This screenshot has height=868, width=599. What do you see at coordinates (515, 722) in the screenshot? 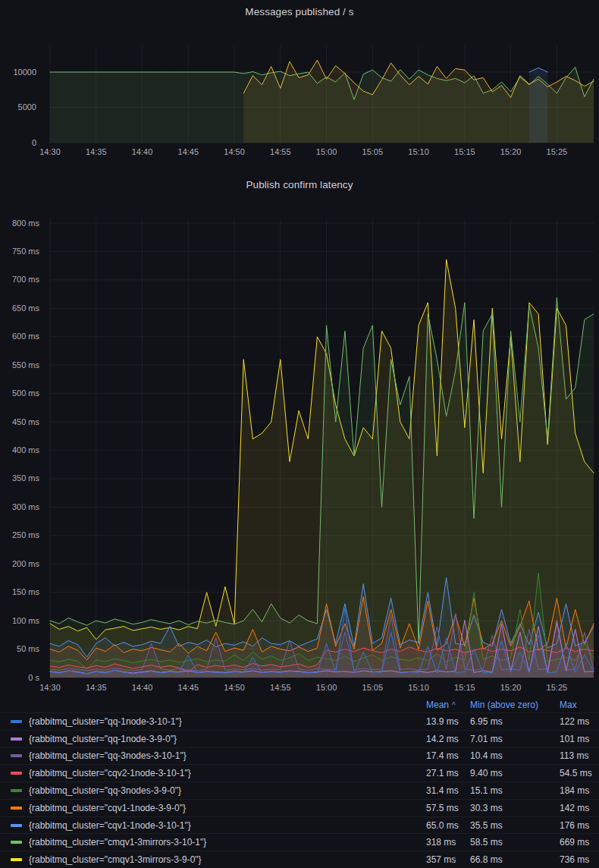
I see `legend-min-value: 6.95 ms` at bounding box center [515, 722].